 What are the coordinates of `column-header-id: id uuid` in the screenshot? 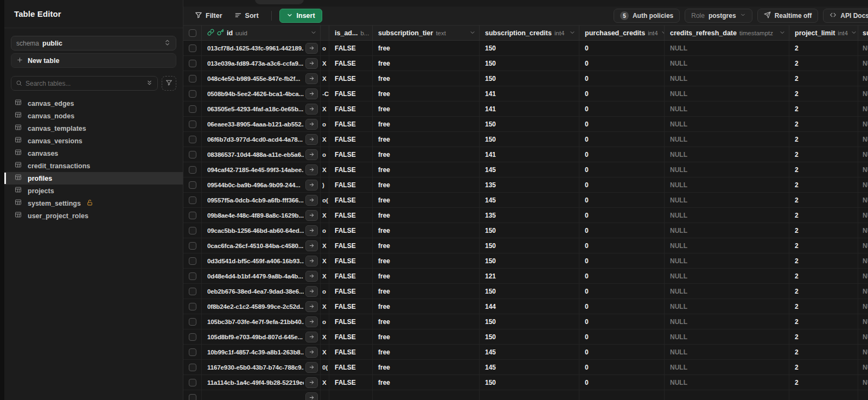 It's located at (261, 33).